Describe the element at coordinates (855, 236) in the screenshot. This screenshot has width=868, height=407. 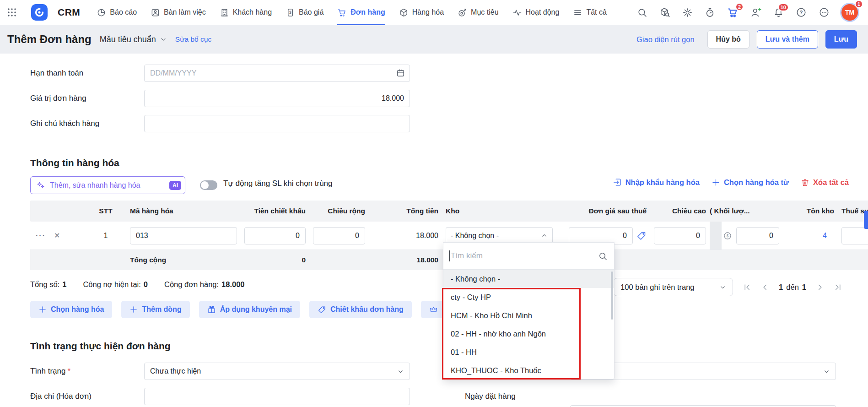
I see `tax-input` at that location.